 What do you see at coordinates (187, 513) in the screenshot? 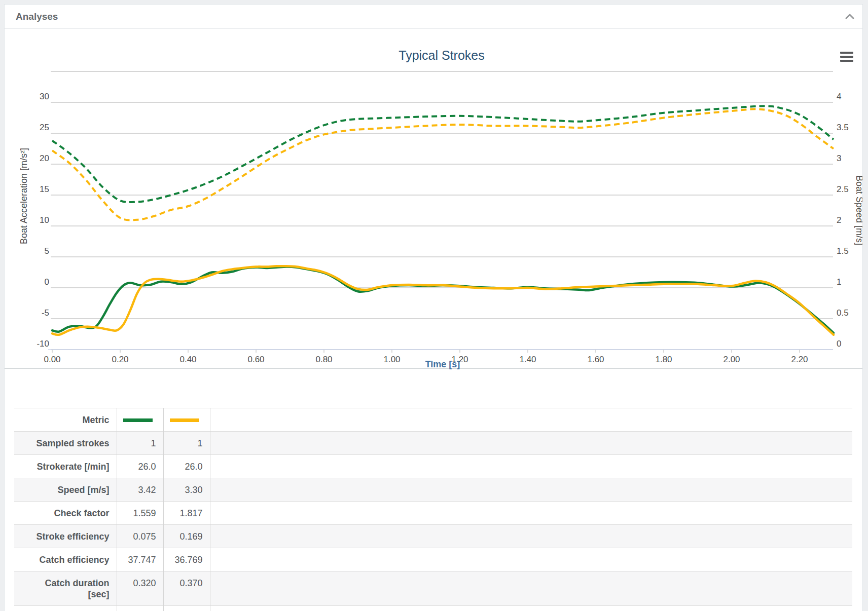
I see `metric-value: 1.817` at bounding box center [187, 513].